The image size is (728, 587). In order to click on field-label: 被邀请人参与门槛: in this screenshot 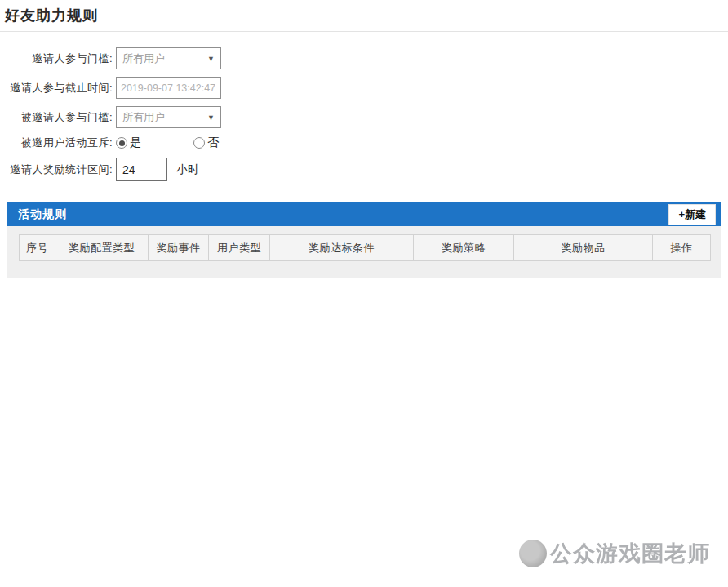, I will do `click(58, 118)`.